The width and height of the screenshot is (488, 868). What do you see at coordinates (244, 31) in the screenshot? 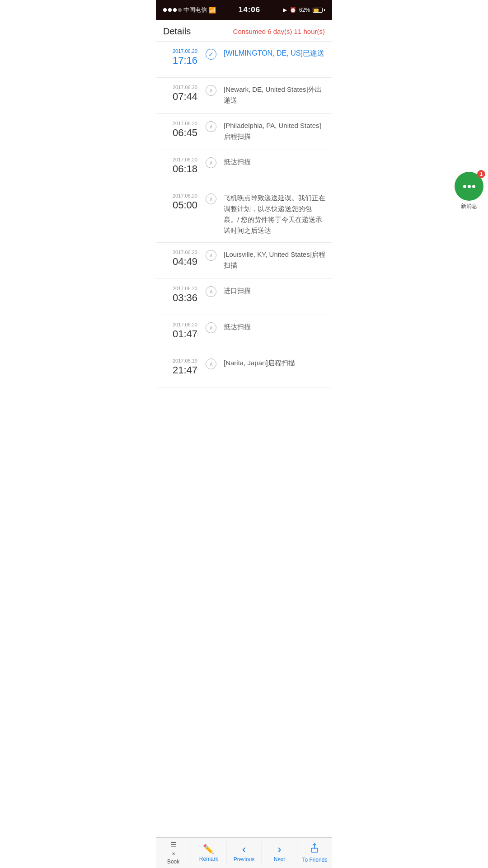
I see `header: Details Consumed 6 day(s) 11 hour(s)` at bounding box center [244, 31].